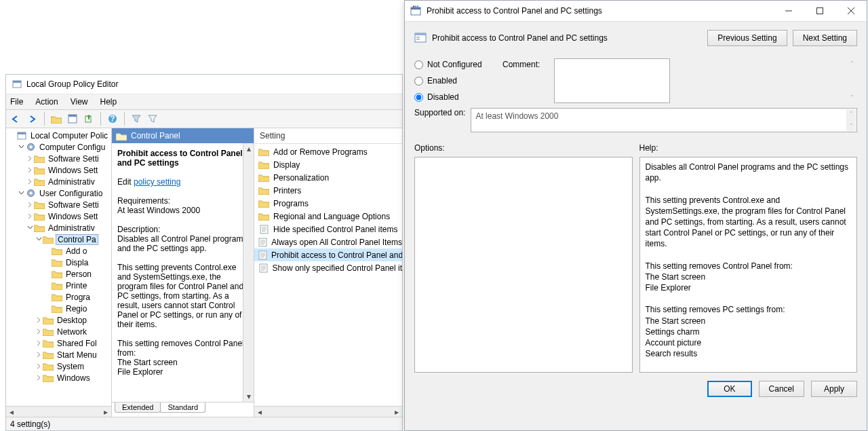  I want to click on menu-help: Help, so click(108, 102).